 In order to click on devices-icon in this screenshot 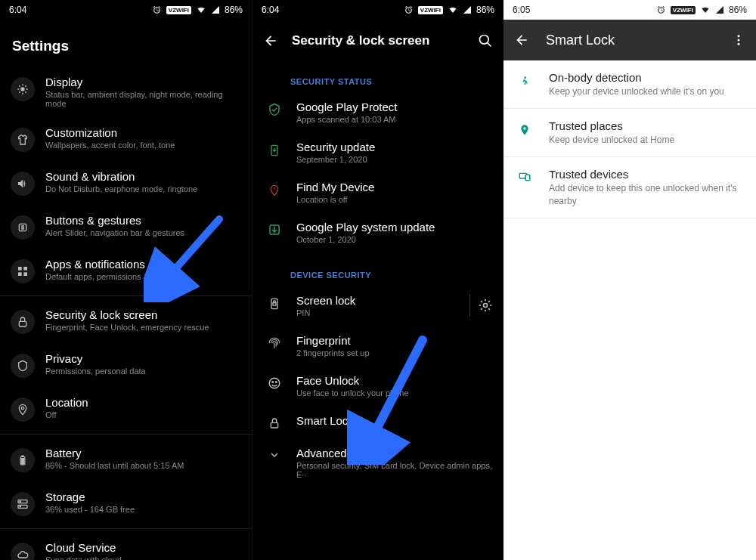, I will do `click(525, 177)`.